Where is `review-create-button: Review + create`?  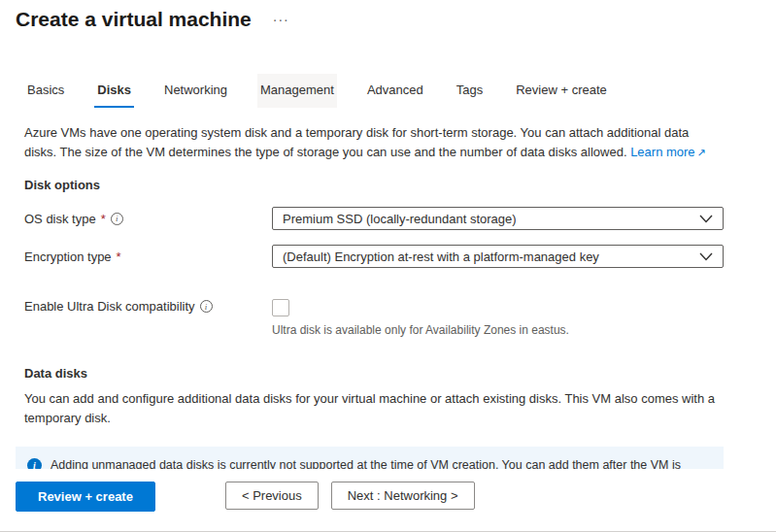 review-create-button: Review + create is located at coordinates (85, 497).